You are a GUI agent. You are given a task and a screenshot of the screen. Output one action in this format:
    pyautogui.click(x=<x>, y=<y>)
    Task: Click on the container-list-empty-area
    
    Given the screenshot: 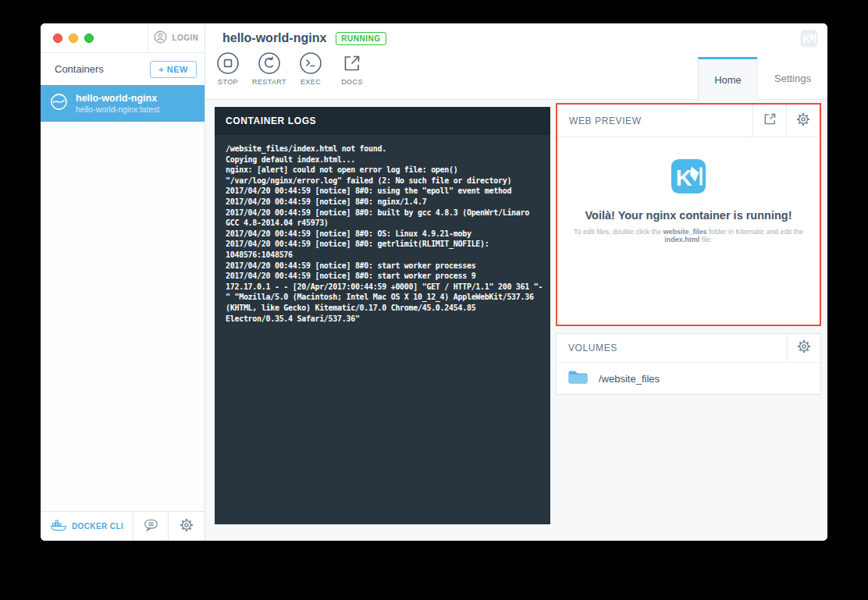 What is the action you would take?
    pyautogui.click(x=123, y=317)
    